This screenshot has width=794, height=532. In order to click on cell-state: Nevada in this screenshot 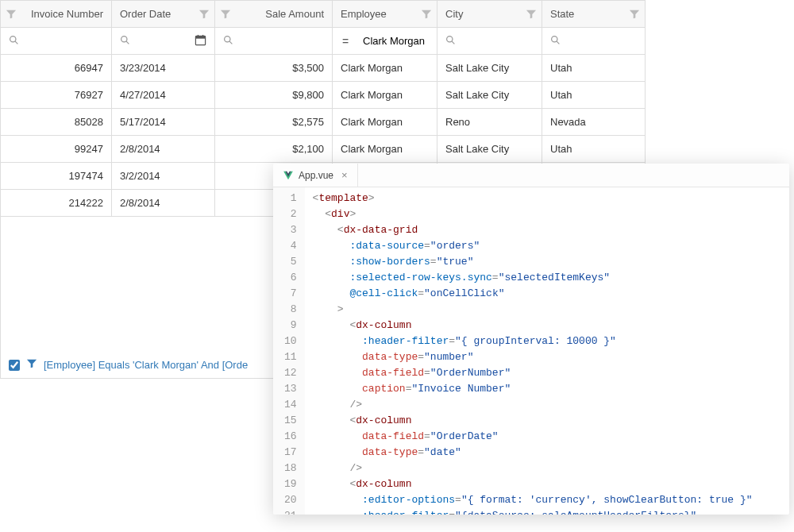, I will do `click(594, 122)`.